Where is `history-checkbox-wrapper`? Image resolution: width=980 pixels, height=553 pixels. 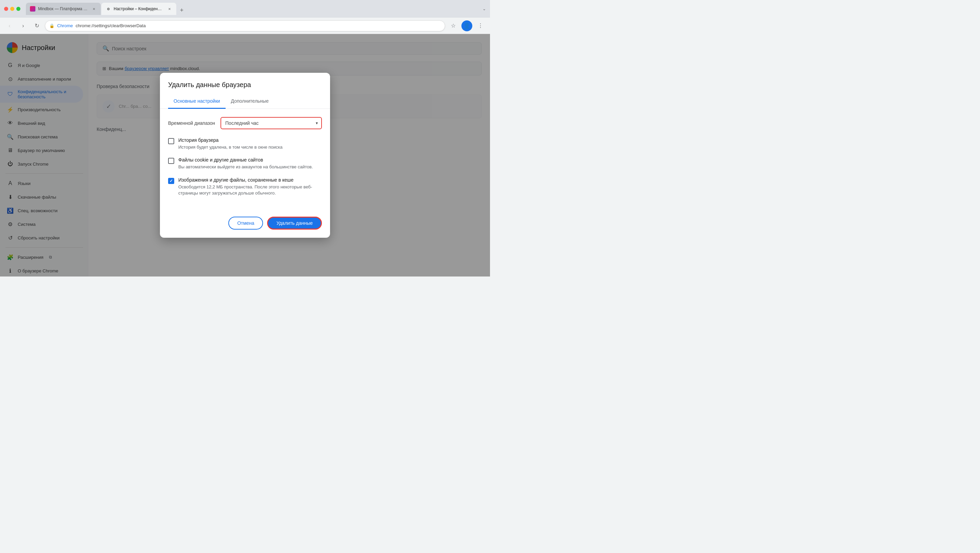 history-checkbox-wrapper is located at coordinates (171, 141).